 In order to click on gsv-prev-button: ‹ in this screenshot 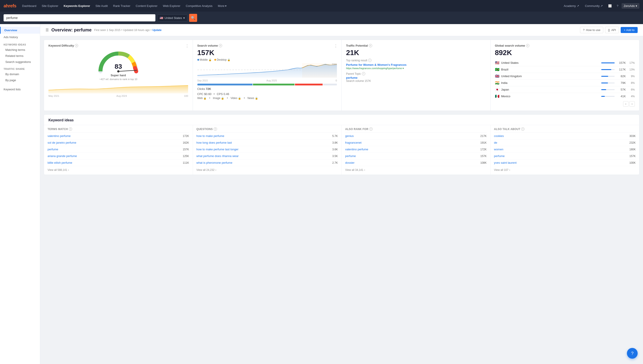, I will do `click(626, 104)`.